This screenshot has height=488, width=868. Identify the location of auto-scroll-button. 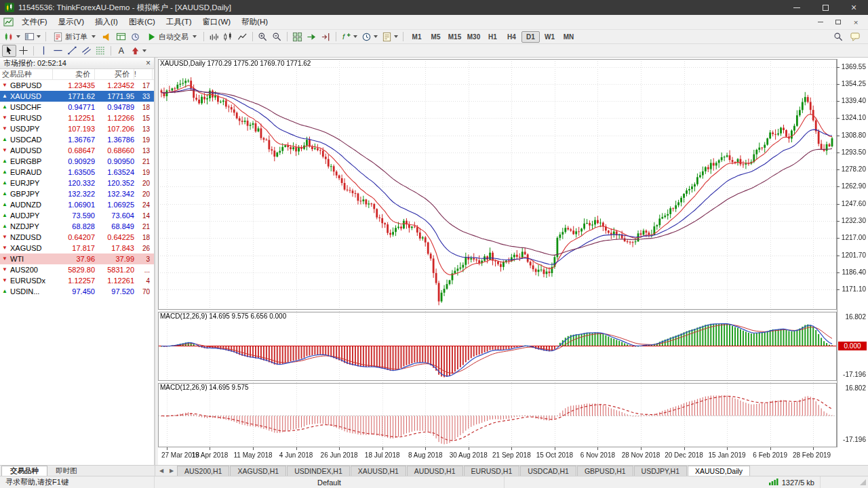
(312, 37).